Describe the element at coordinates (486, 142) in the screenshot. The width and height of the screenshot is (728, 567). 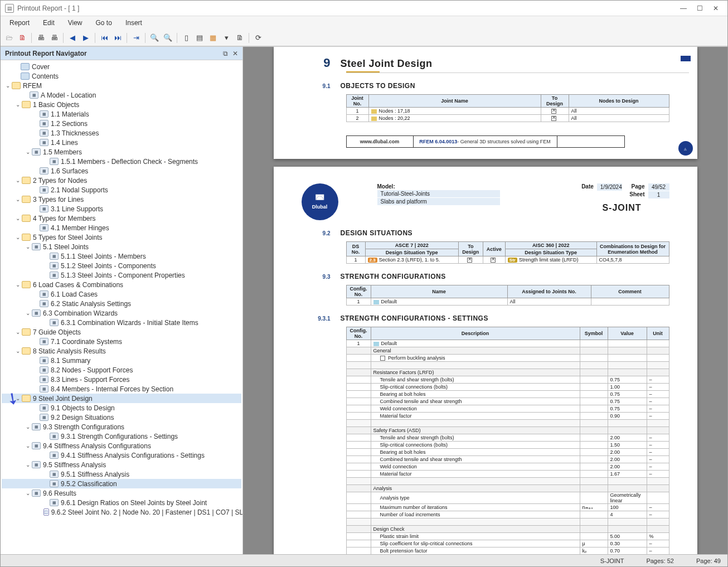
I see `page-footer: www.dlubal.com RFEM 6.04.0013 - General …` at that location.